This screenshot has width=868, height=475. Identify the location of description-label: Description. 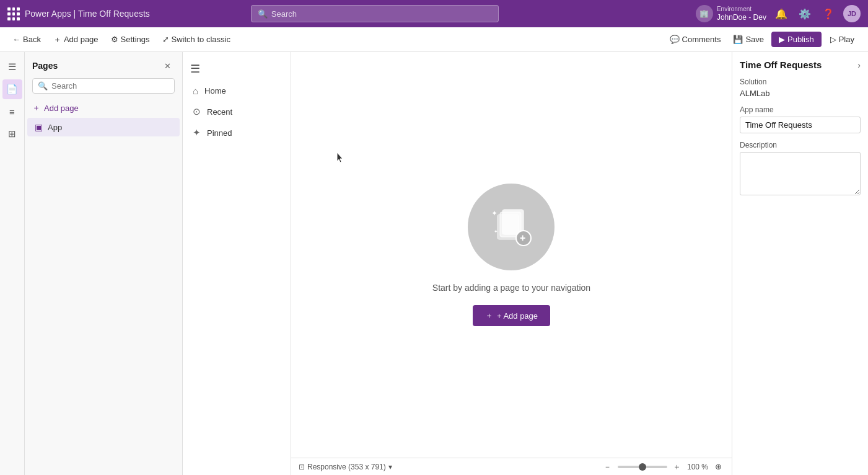
(800, 145).